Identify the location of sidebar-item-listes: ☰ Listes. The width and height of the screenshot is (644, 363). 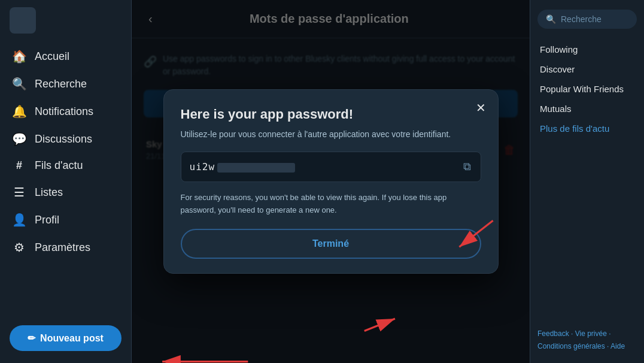
(66, 192).